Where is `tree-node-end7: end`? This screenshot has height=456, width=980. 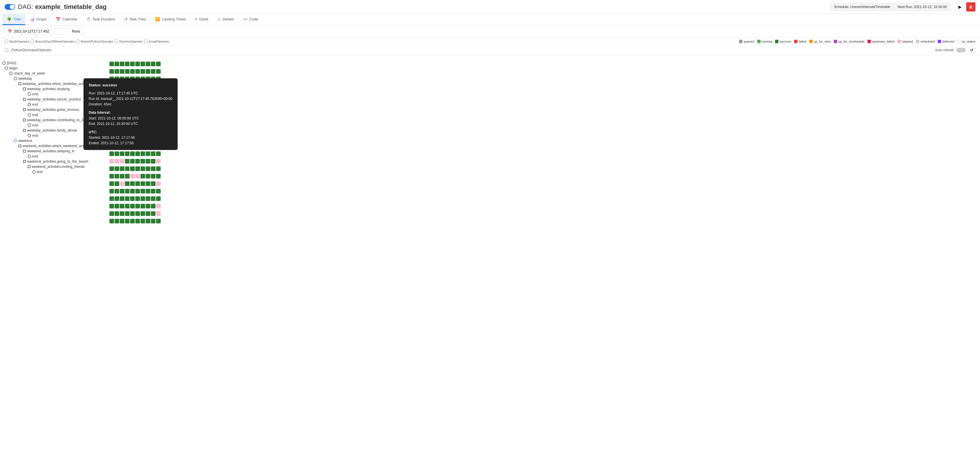 tree-node-end7: end is located at coordinates (55, 172).